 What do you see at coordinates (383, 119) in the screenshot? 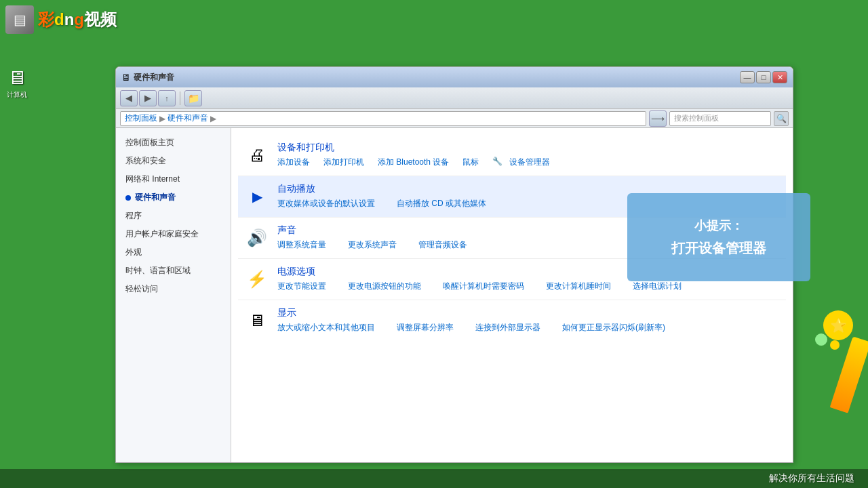
I see `address-path: 控制面板 ▶ 硬件和声音 ▶` at bounding box center [383, 119].